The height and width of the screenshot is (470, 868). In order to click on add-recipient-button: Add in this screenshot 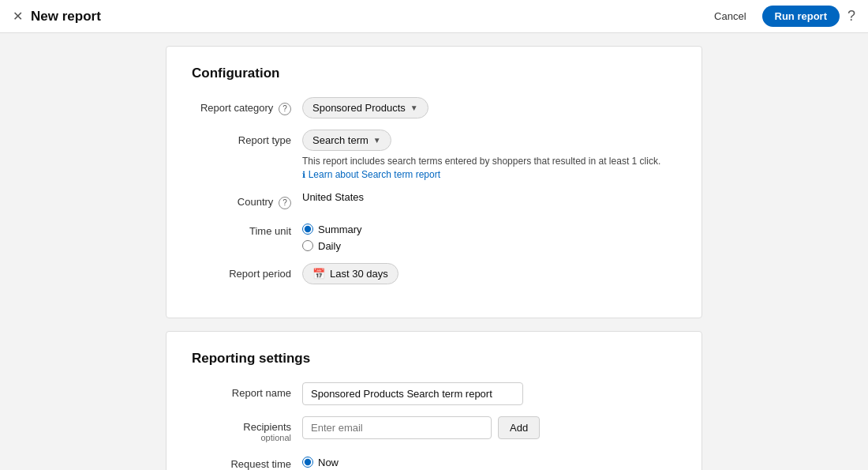, I will do `click(519, 428)`.